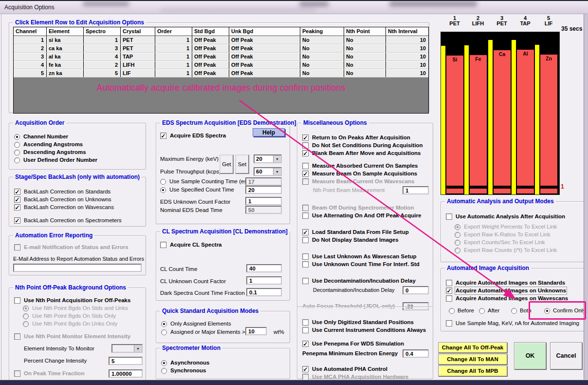  I want to click on on-peak-time-fraction-input, so click(126, 373).